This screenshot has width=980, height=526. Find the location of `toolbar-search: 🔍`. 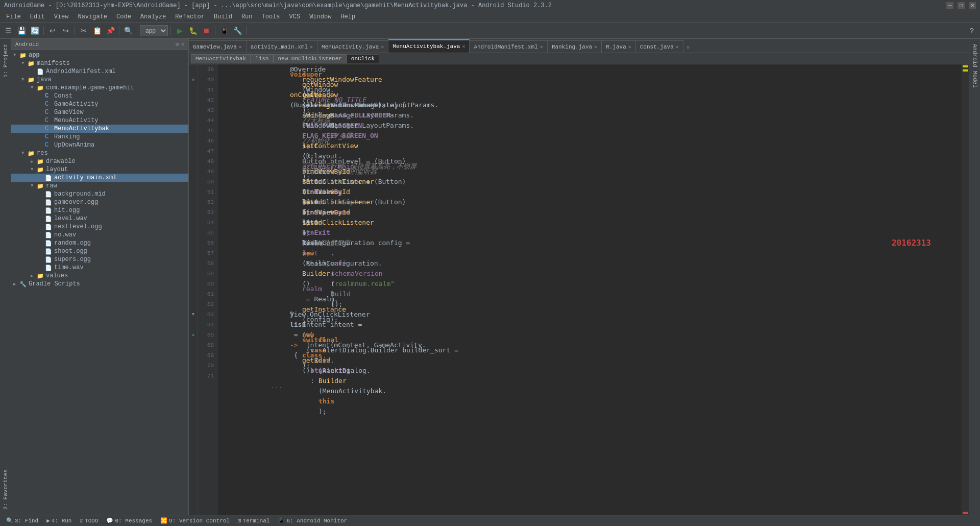

toolbar-search: 🔍 is located at coordinates (128, 31).